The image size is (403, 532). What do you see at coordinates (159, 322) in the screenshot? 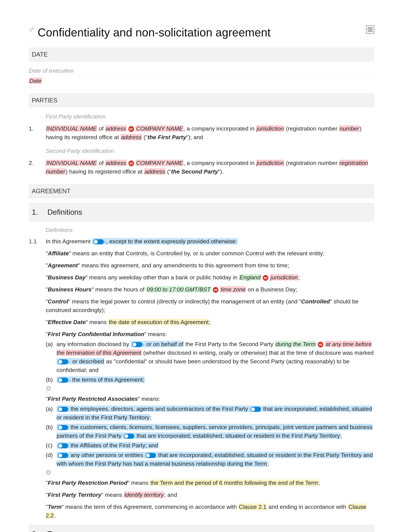
I see `highlight: the date of execution of this Agreement` at bounding box center [159, 322].